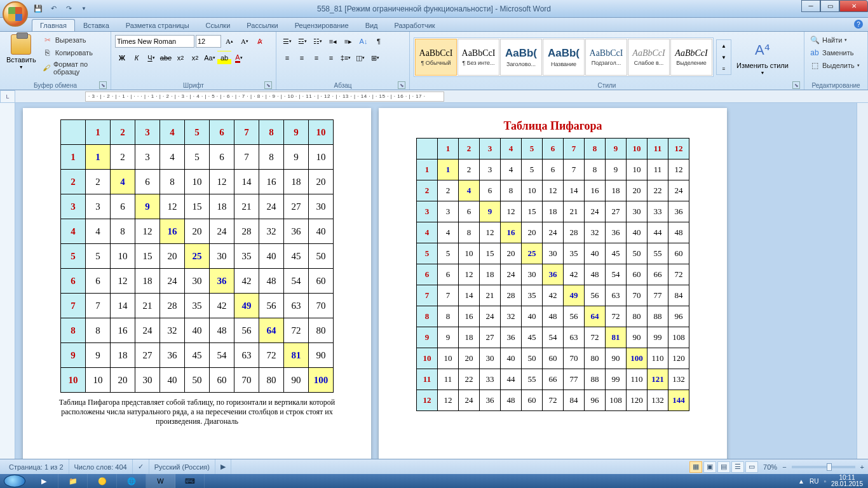  Describe the element at coordinates (8, 97) in the screenshot. I see `ruler-corner: L` at that location.